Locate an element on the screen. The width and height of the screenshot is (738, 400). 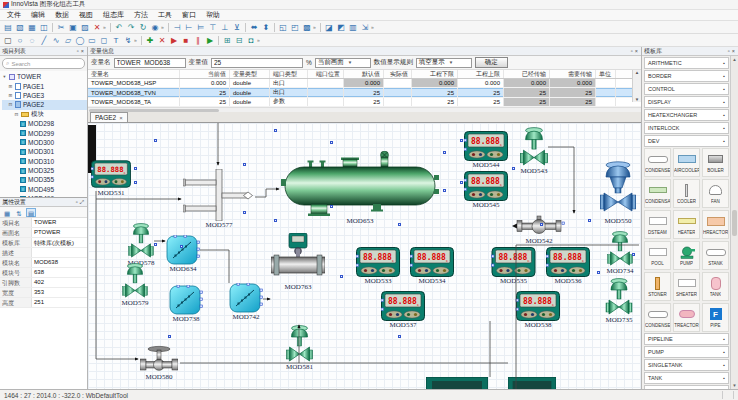
refresh-icon: ↻ is located at coordinates (143, 28).